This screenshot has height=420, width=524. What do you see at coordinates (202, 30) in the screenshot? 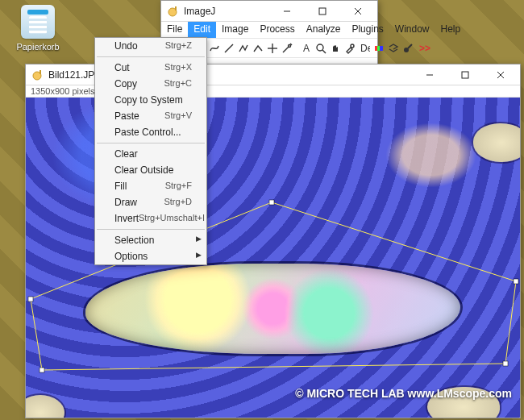
I see `menu-edit: Edit` at bounding box center [202, 30].